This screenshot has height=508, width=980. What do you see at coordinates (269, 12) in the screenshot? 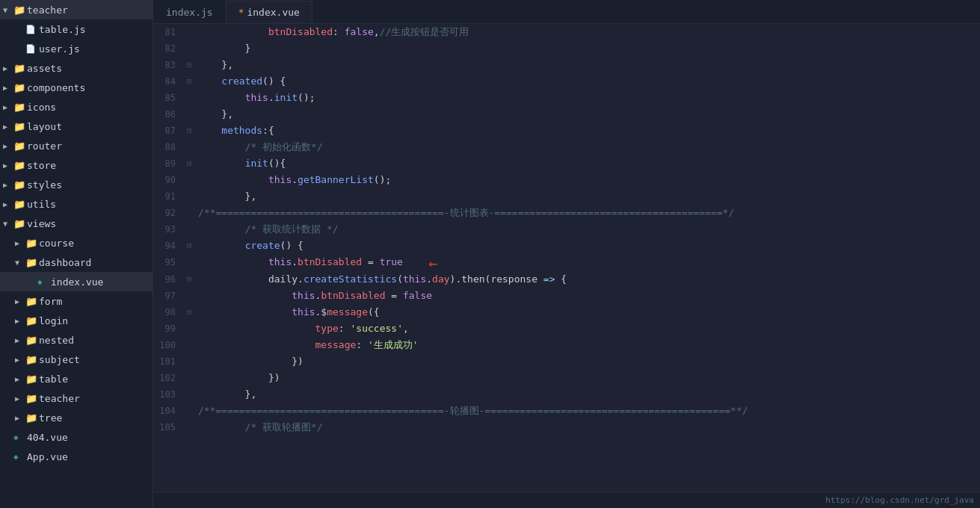
I see `tab-index-vue: * index.vue` at bounding box center [269, 12].